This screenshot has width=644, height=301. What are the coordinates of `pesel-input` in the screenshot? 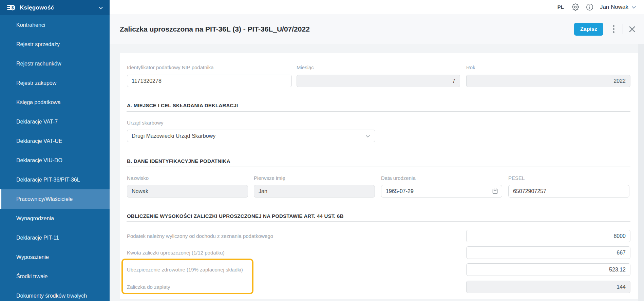 It's located at (569, 191).